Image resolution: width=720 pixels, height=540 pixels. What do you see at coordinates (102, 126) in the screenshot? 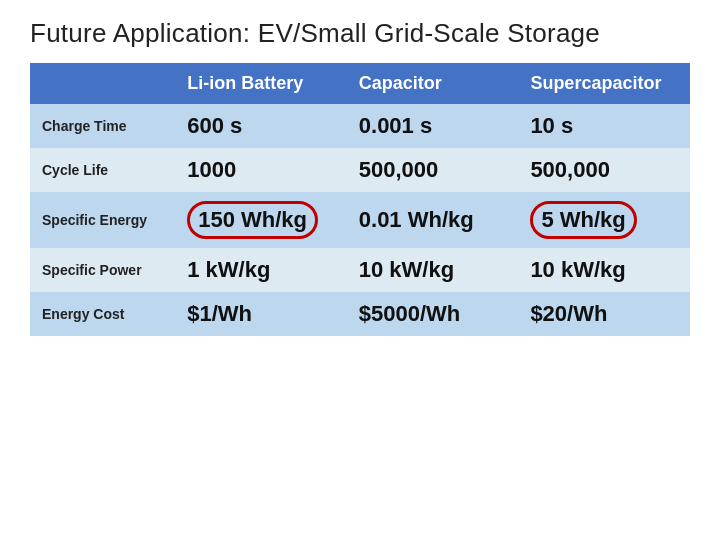
I see `row-label: Charge Time` at bounding box center [102, 126].